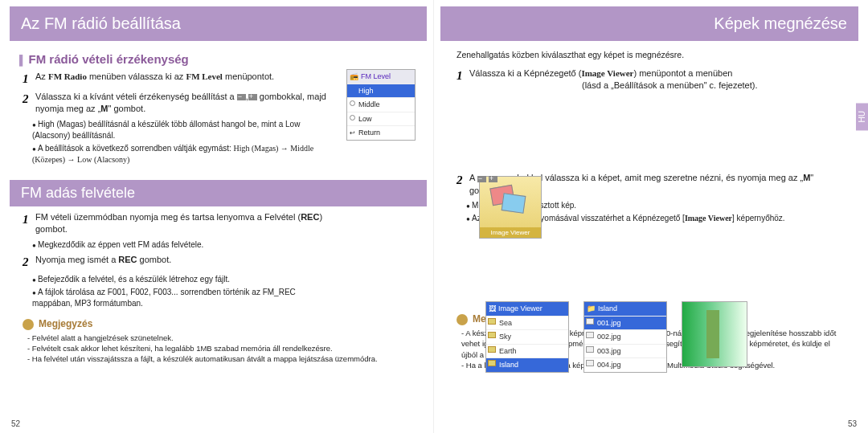 The image size is (868, 433). What do you see at coordinates (625, 337) in the screenshot?
I see `file-row: 002.jpg` at bounding box center [625, 337].